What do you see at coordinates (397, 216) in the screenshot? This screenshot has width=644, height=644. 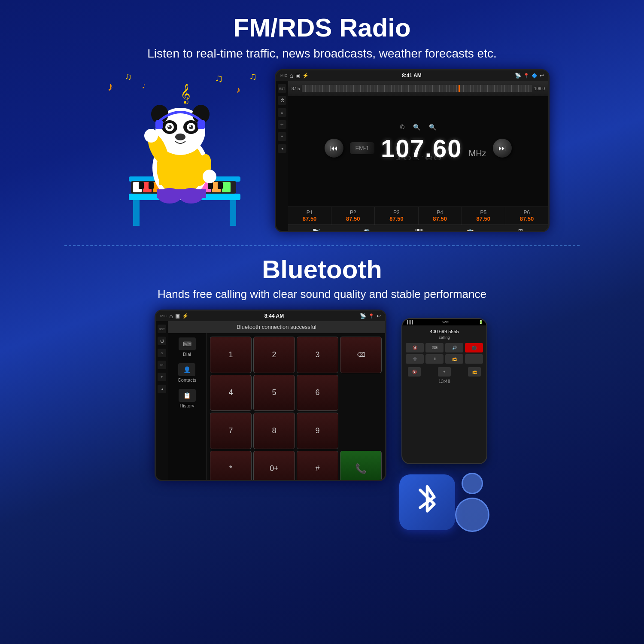 I see `preset-p3: P3 87.50` at bounding box center [397, 216].